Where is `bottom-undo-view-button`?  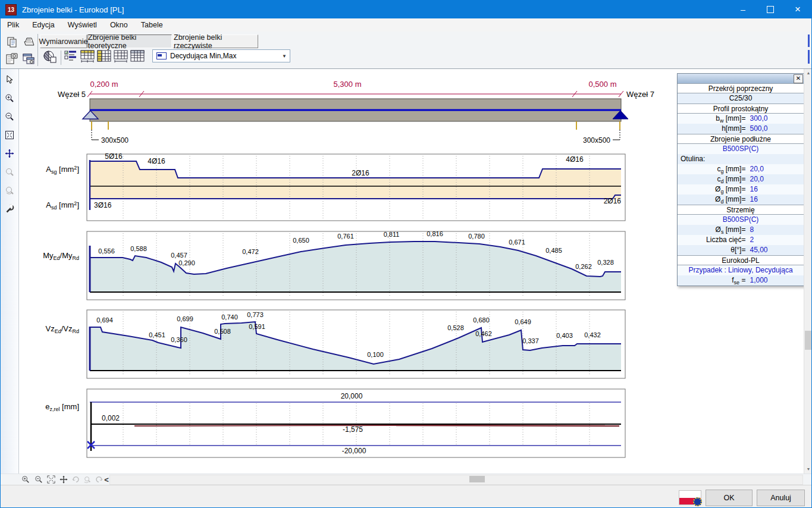 bottom-undo-view-button is located at coordinates (76, 479).